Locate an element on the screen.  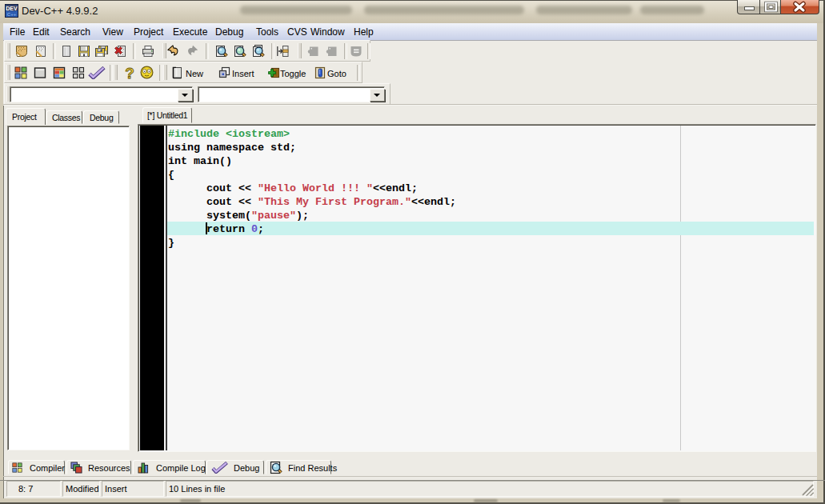
svg-text: DEV is located at coordinates (11, 8).